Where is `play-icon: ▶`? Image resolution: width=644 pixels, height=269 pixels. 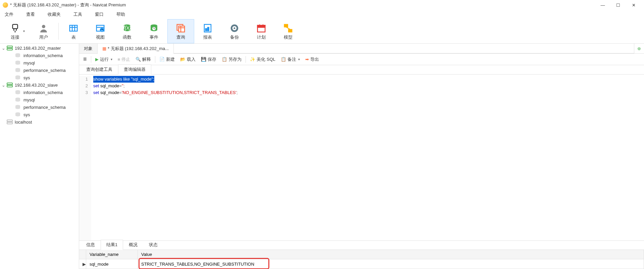 play-icon: ▶ is located at coordinates (97, 59).